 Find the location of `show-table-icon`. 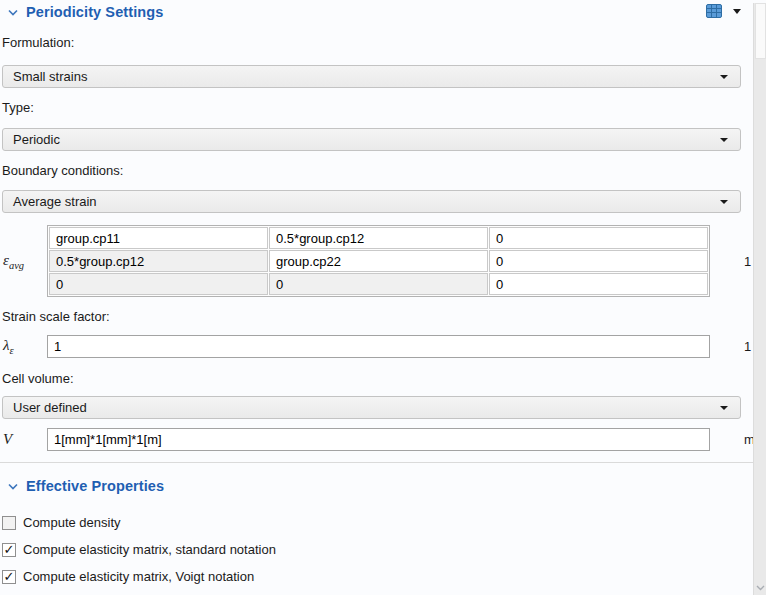

show-table-icon is located at coordinates (714, 11).